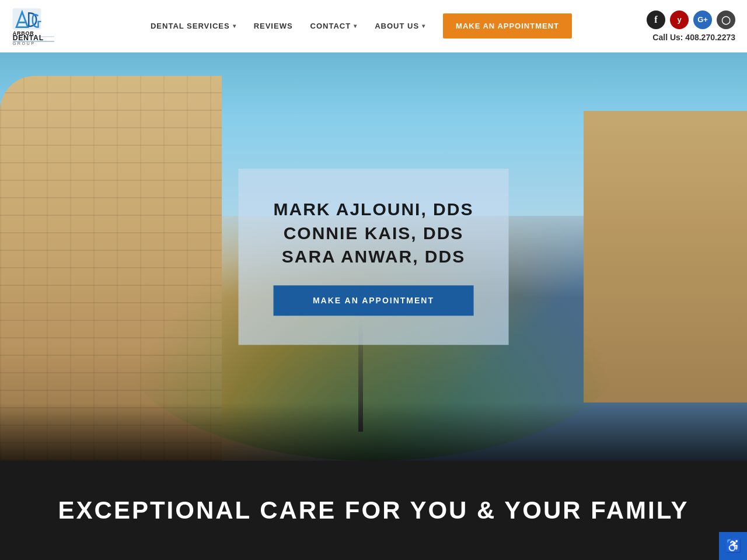 This screenshot has width=747, height=560. Describe the element at coordinates (508, 26) in the screenshot. I see `header-appointment-button: MAKE AN APPOINTMENT` at that location.